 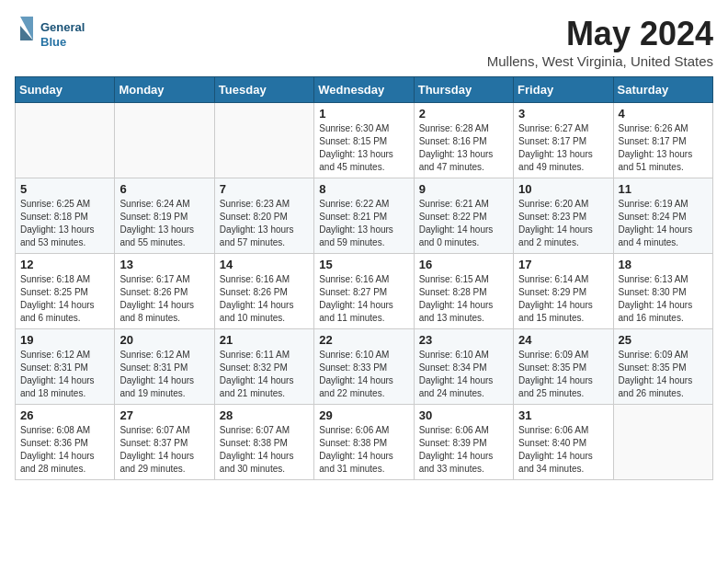 I want to click on day-of-week-header: Friday, so click(x=563, y=90).